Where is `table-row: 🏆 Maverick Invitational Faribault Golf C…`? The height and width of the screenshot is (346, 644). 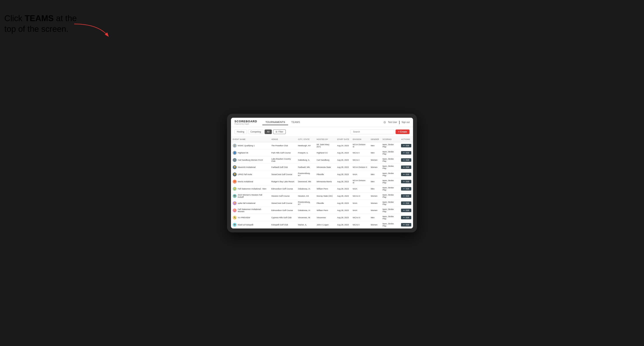
table-row: 🏆 Maverick Invitational Faribault Golf C… is located at coordinates (322, 167).